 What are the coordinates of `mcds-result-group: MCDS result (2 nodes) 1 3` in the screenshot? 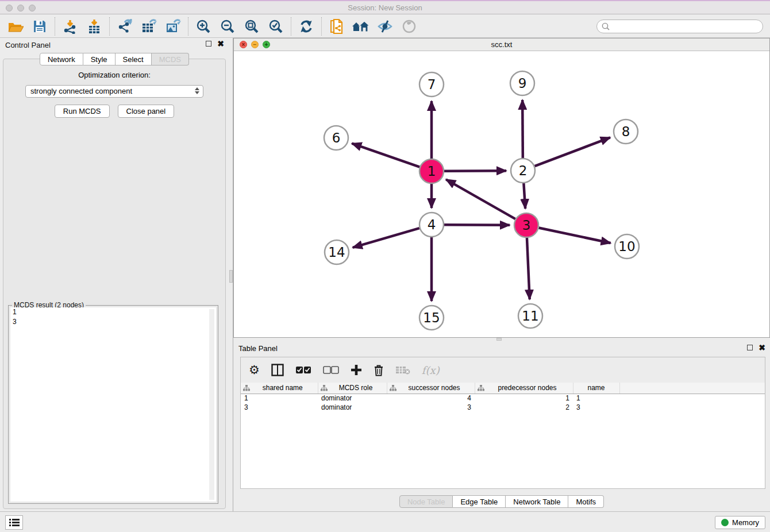 It's located at (113, 404).